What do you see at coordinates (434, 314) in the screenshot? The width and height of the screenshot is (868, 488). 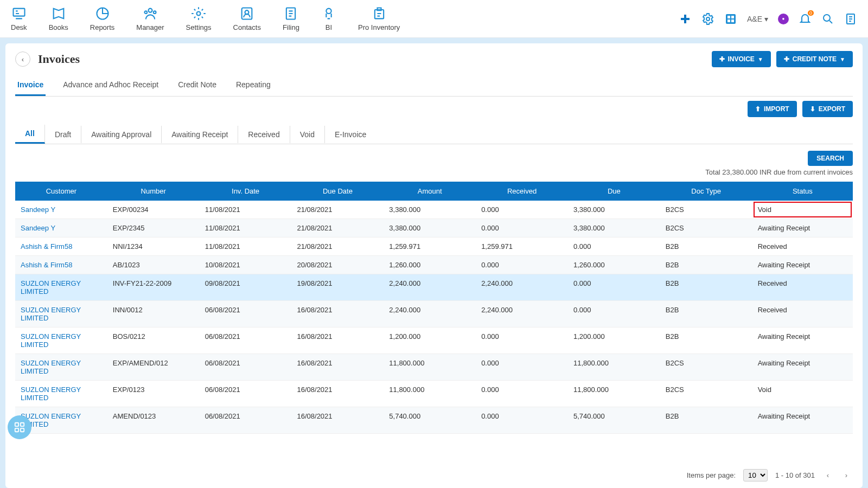 I see `table-row: SUZLON ENERGY LIMITEDINN/001206/08/20211…` at bounding box center [434, 314].